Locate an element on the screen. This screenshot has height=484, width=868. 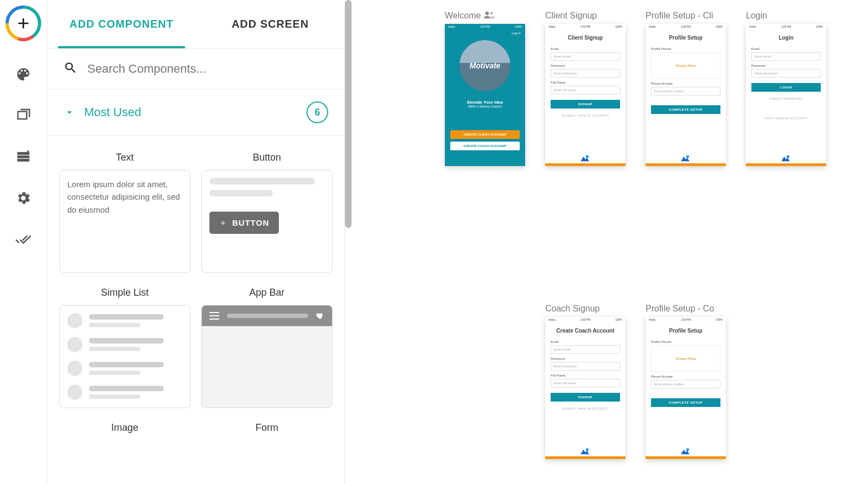
comp-label-app-bar: App Bar is located at coordinates (267, 293).